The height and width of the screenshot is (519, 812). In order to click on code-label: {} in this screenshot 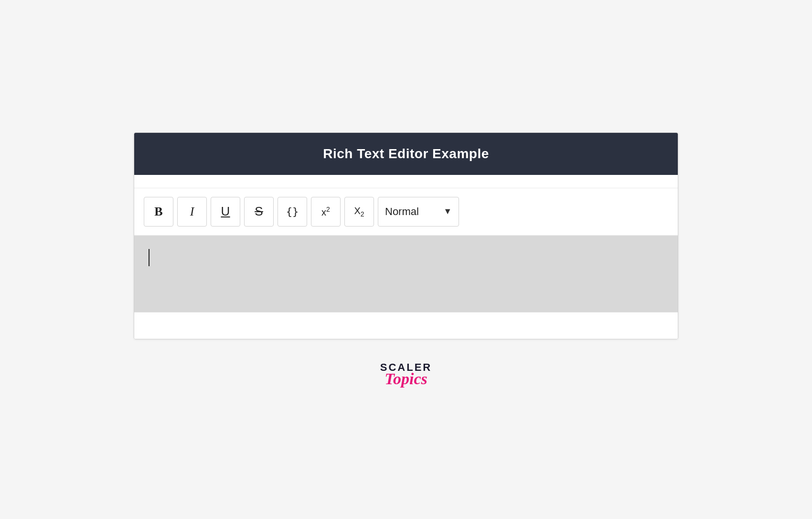, I will do `click(292, 211)`.